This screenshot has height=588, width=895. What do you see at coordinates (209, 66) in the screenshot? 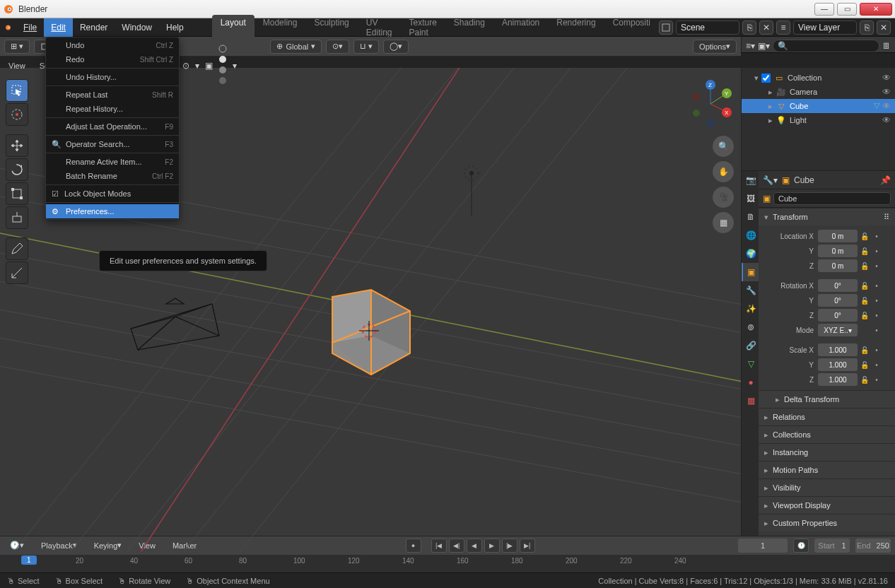
I see `xray-icon: ▣` at bounding box center [209, 66].